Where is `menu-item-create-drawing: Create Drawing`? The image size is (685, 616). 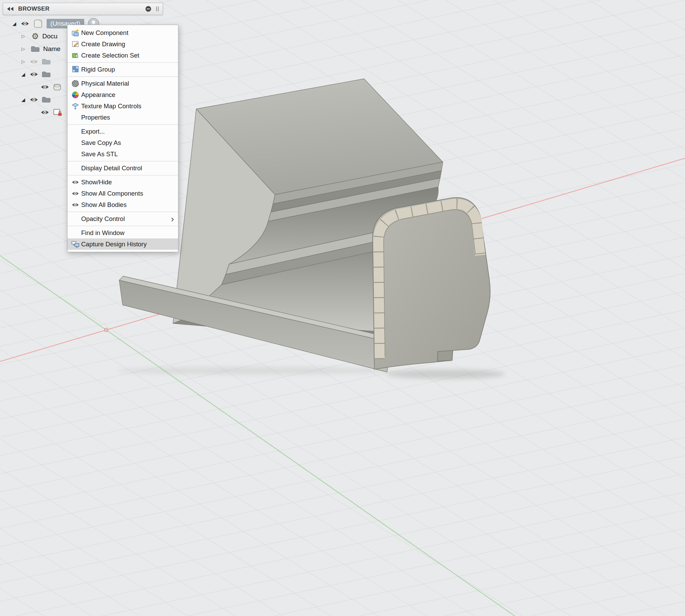
menu-item-create-drawing: Create Drawing is located at coordinates (123, 44).